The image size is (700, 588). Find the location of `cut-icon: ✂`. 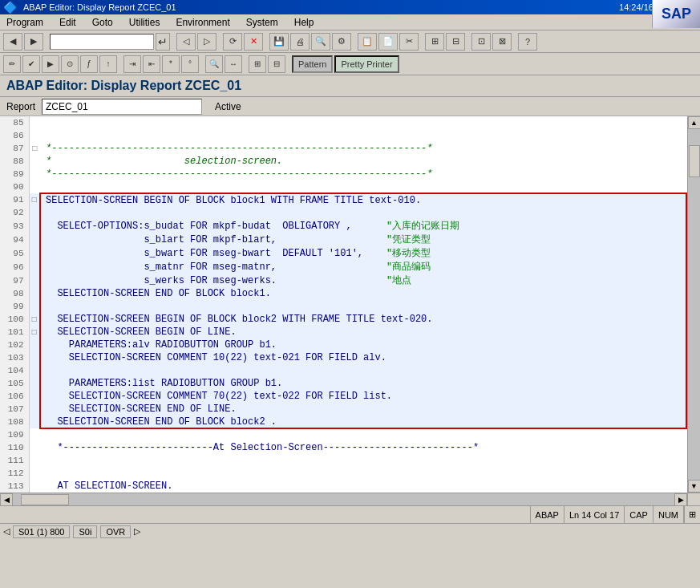

cut-icon: ✂ is located at coordinates (409, 42).